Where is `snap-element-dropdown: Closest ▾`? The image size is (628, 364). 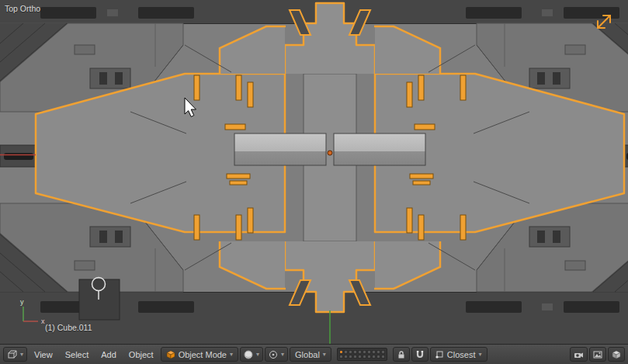 snap-element-dropdown: Closest ▾ is located at coordinates (459, 354).